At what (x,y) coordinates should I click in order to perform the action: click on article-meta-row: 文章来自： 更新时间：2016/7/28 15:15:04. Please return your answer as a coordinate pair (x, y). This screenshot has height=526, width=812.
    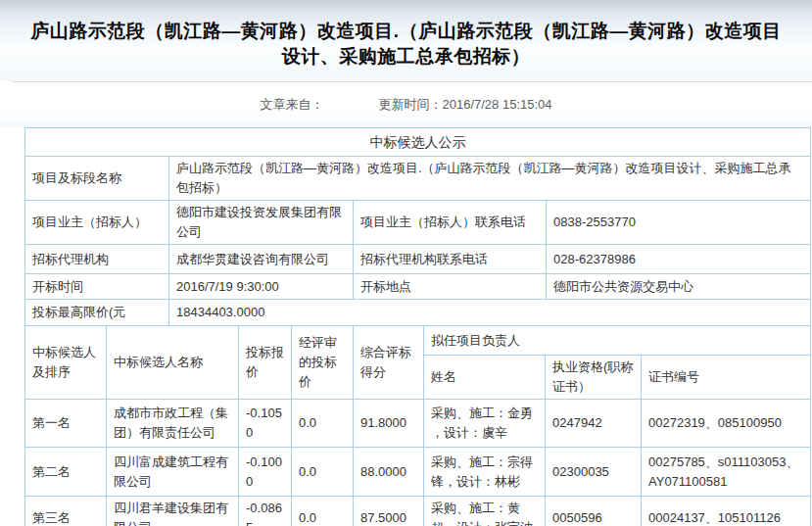
    Looking at the image, I should click on (406, 105).